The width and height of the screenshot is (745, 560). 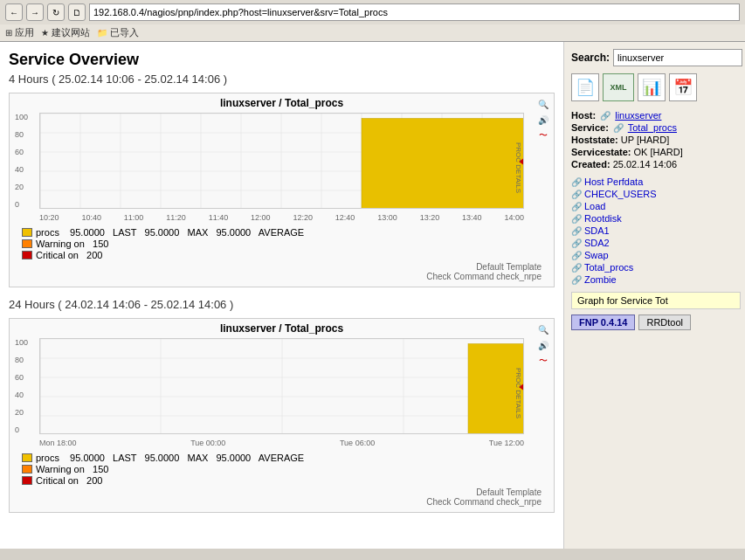 I want to click on x-label-1020: 10:20, so click(x=49, y=218).